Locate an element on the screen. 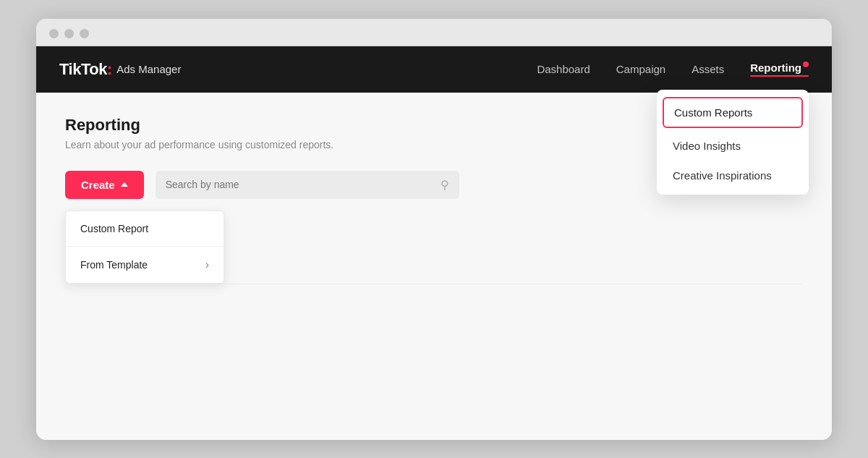 The image size is (868, 458). search-box: ⚲ is located at coordinates (307, 185).